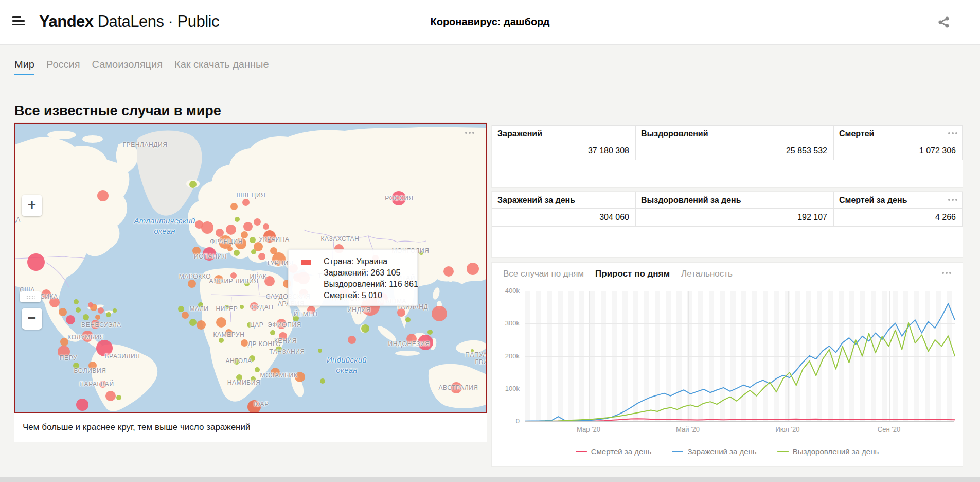  What do you see at coordinates (222, 67) in the screenshot?
I see `nav-tab-4: Как скачать данные` at bounding box center [222, 67].